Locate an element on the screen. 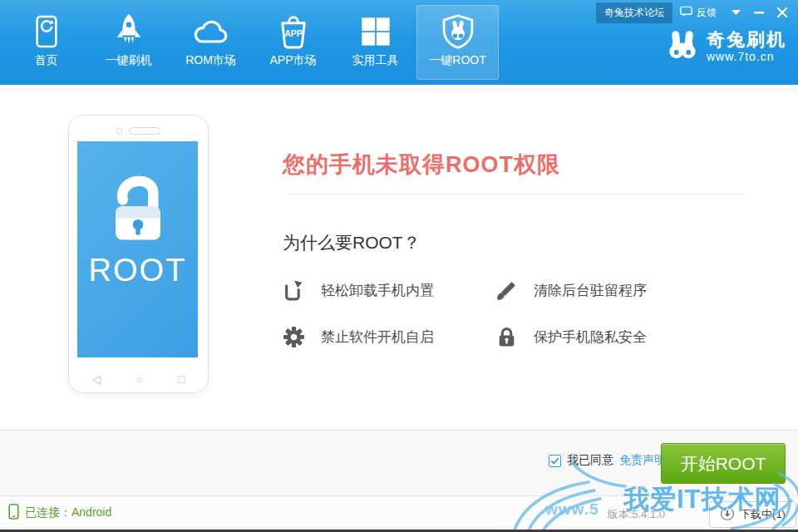  close-button is located at coordinates (782, 12).